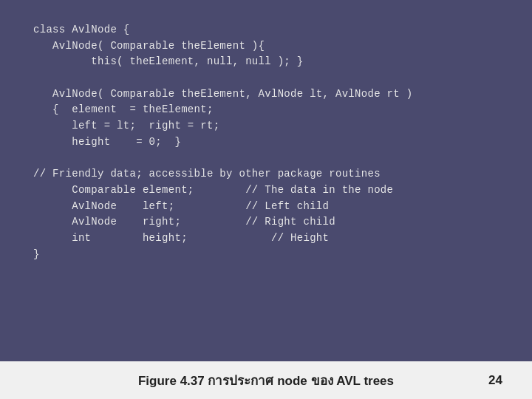  I want to click on page-number: 24, so click(495, 381).